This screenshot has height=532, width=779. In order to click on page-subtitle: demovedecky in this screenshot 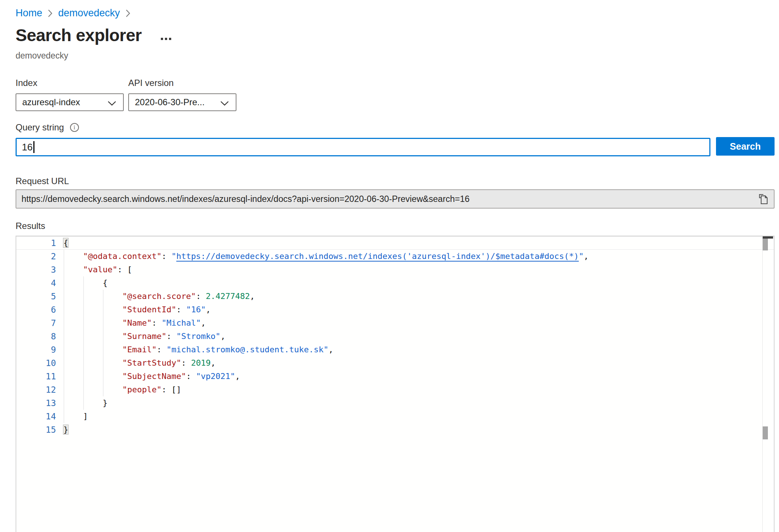, I will do `click(42, 56)`.